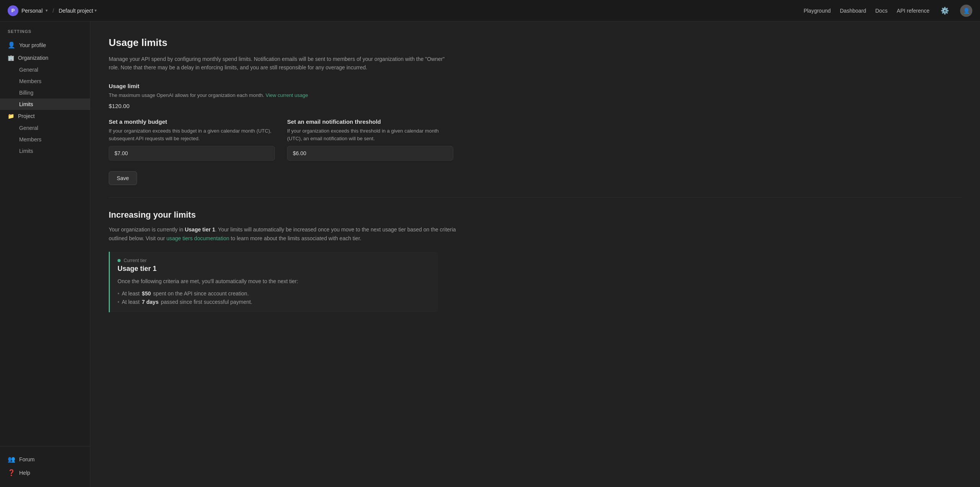 This screenshot has height=487, width=980. I want to click on sidebar-item-org-general: General, so click(45, 70).